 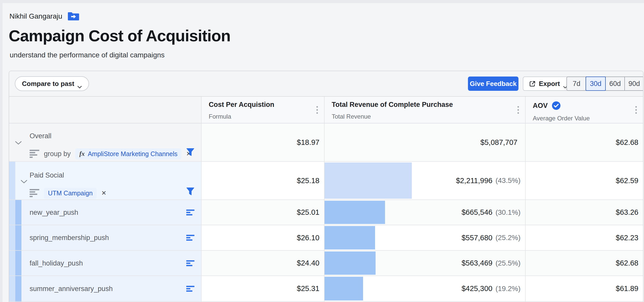 I want to click on column-title: Cost Per Acquistion, so click(x=266, y=105).